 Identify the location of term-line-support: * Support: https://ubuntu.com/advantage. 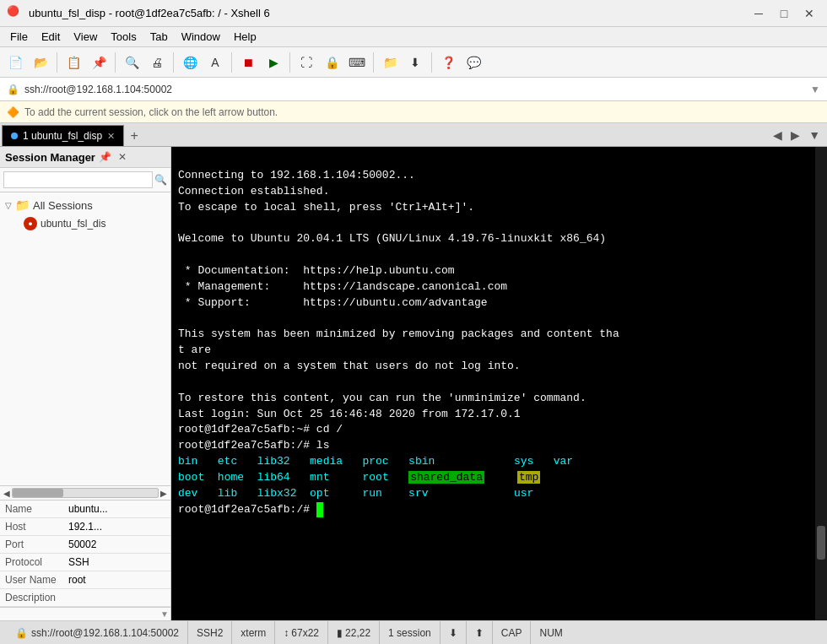
(332, 302).